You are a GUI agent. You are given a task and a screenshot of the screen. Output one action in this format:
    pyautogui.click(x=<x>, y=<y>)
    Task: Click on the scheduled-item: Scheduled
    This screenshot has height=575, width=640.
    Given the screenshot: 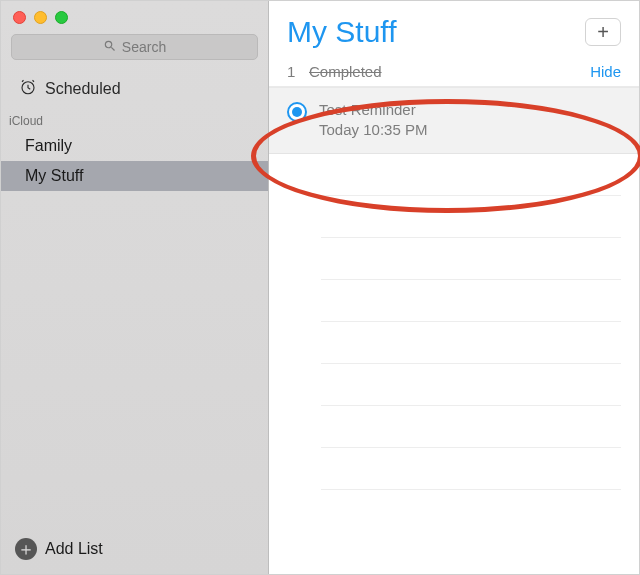 What is the action you would take?
    pyautogui.click(x=134, y=89)
    